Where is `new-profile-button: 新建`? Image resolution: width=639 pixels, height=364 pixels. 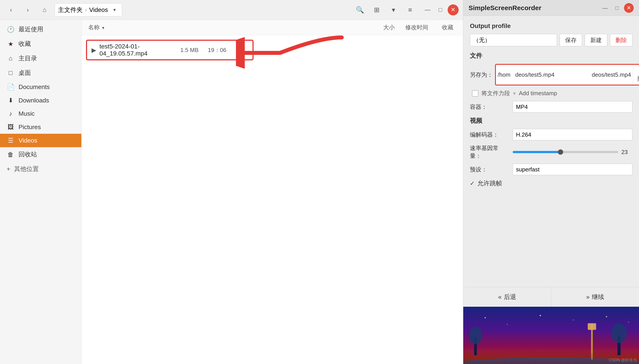 new-profile-button: 新建 is located at coordinates (596, 40).